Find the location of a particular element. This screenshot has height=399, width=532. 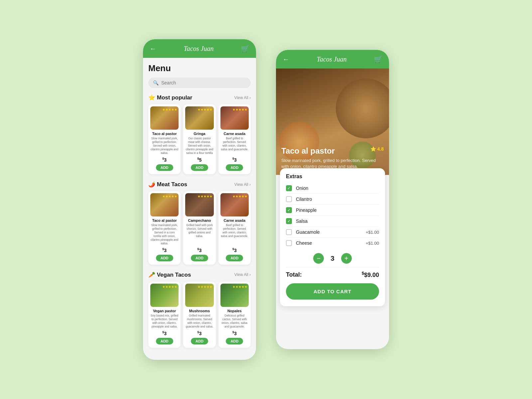

extra-checkbox-3: ✓ is located at coordinates (289, 221).